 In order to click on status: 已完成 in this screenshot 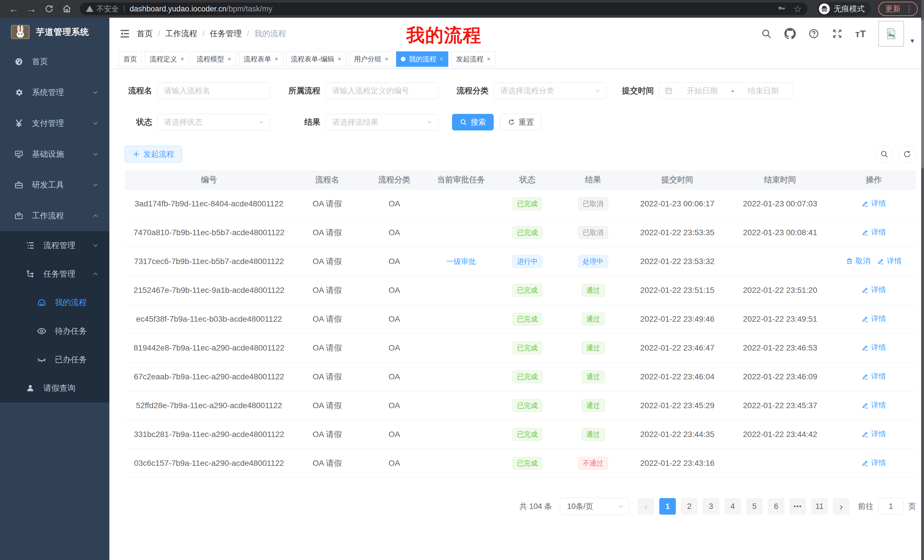, I will do `click(527, 348)`.